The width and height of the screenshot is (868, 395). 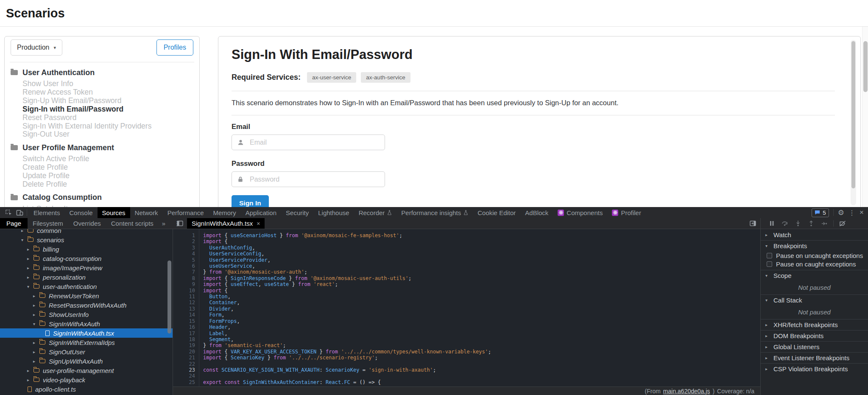 I want to click on tree-folder-common: ▸common, so click(x=87, y=232).